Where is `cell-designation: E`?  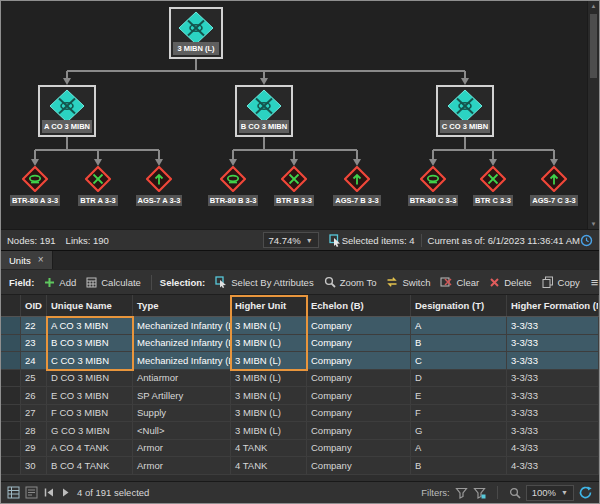
cell-designation: E is located at coordinates (459, 396).